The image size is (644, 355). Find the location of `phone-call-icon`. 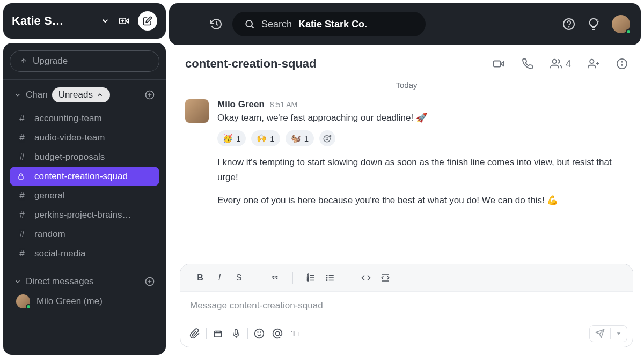

phone-call-icon is located at coordinates (528, 64).